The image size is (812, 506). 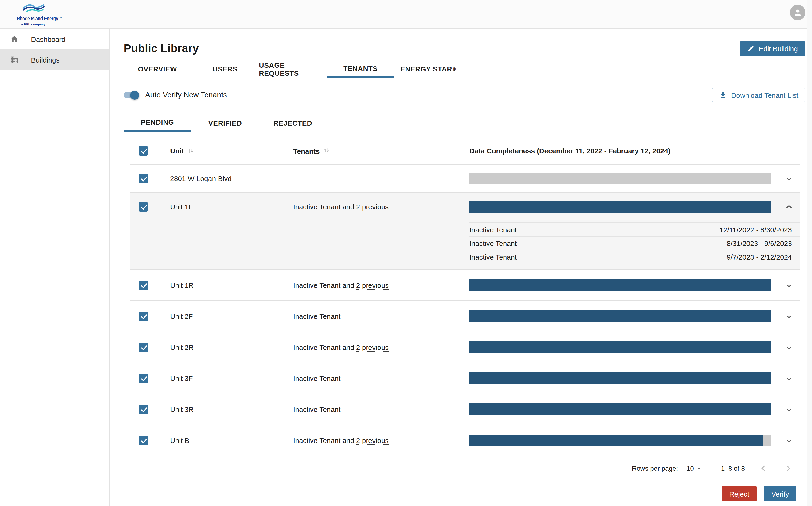 I want to click on buildings-icon, so click(x=14, y=60).